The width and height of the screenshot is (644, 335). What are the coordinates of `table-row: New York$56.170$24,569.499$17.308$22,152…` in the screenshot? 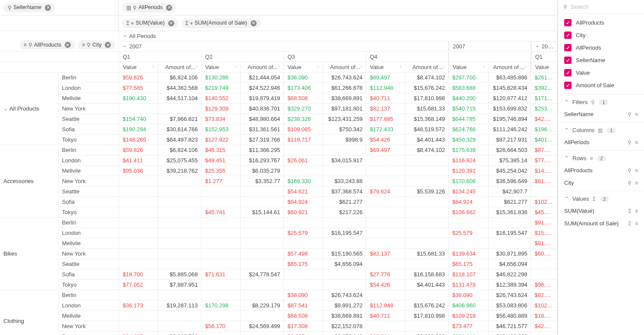 It's located at (279, 326).